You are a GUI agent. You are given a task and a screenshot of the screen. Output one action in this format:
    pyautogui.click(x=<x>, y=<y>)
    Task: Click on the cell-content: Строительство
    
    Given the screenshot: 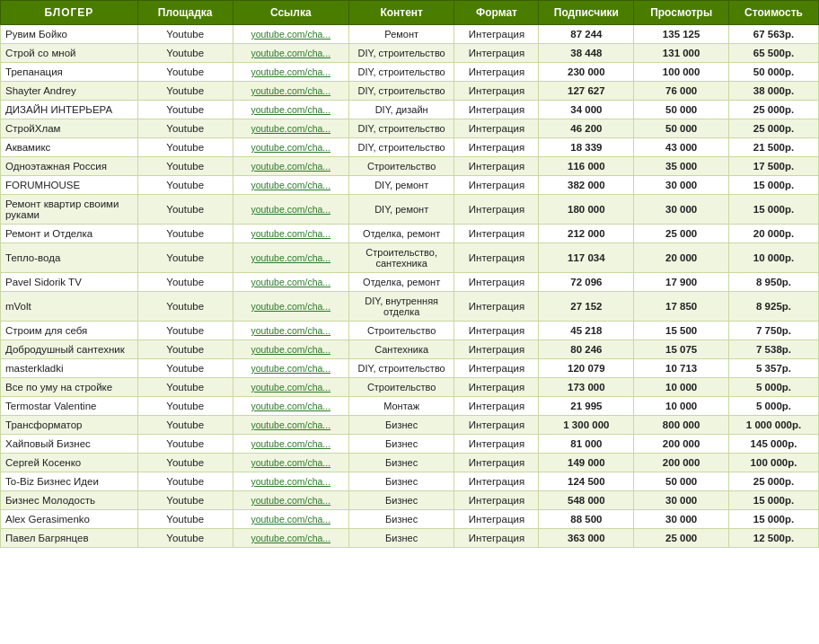 What is the action you would take?
    pyautogui.click(x=401, y=331)
    